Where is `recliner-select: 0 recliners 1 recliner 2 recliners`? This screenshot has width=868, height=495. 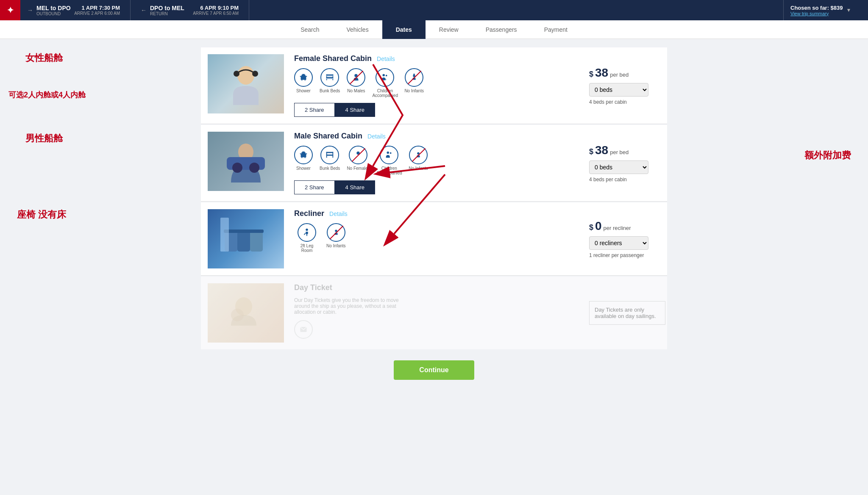
recliner-select: 0 recliners 1 recliner 2 recliners is located at coordinates (619, 243).